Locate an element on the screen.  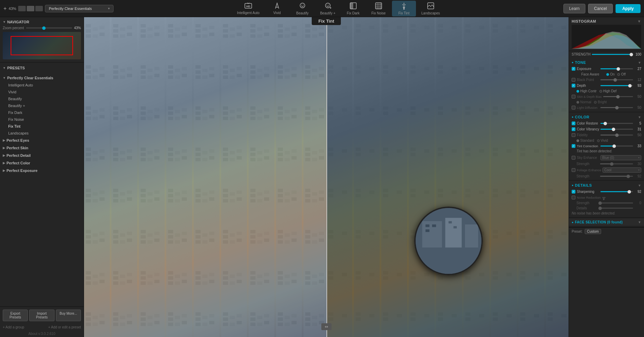
face-selection-header: ● FACE SELECTION (0 found) ▼ is located at coordinates (606, 222).